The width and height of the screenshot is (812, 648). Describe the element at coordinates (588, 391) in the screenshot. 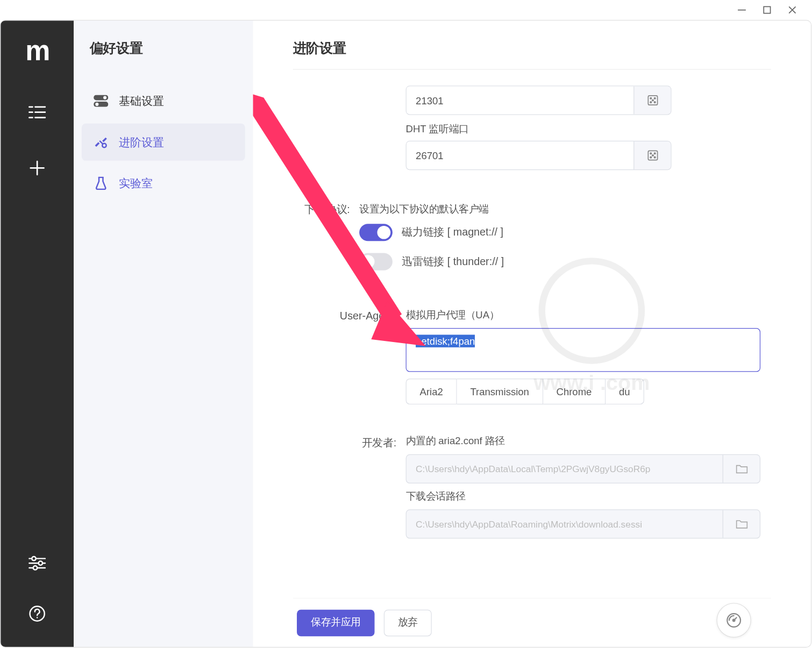

I see `ua-preset-group: Aria2 Transmission Chrome du` at that location.